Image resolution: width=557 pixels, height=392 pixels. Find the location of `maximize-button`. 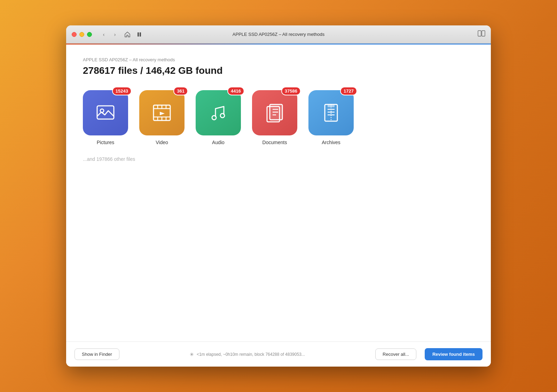

maximize-button is located at coordinates (89, 34).